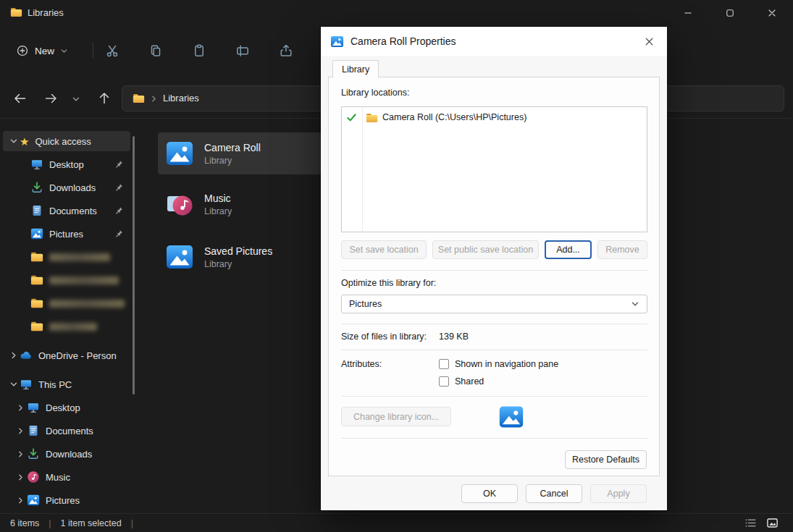 The height and width of the screenshot is (532, 793). What do you see at coordinates (67, 477) in the screenshot?
I see `sidebar-item-pc-music: Music` at bounding box center [67, 477].